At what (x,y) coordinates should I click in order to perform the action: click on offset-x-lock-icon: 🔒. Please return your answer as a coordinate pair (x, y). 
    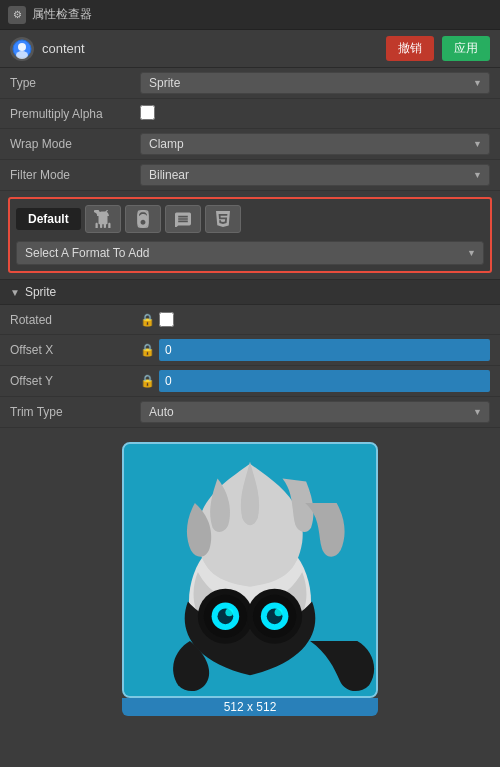
    Looking at the image, I should click on (148, 350).